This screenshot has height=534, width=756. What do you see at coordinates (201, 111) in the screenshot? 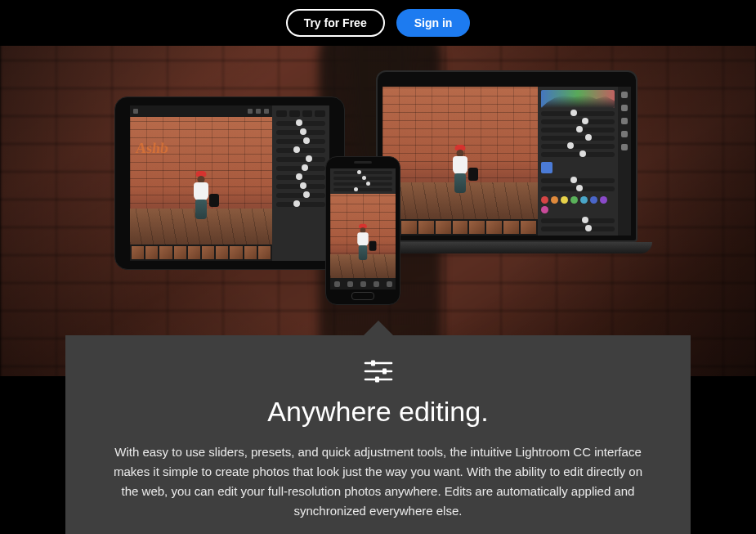
I see `tablet-top-toolbar` at bounding box center [201, 111].